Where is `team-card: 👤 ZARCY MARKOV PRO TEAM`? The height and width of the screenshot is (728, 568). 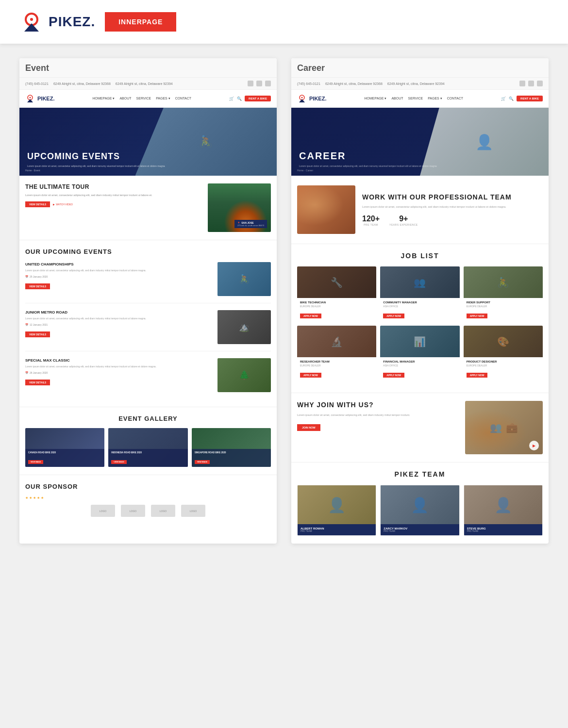
team-card: 👤 ZARCY MARKOV PRO TEAM is located at coordinates (419, 511).